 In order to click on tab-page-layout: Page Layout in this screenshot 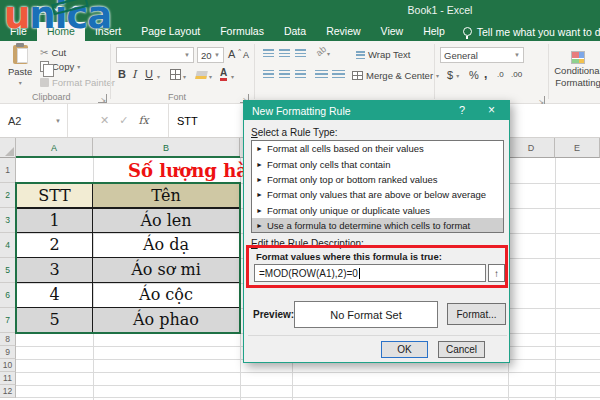, I will do `click(170, 32)`.